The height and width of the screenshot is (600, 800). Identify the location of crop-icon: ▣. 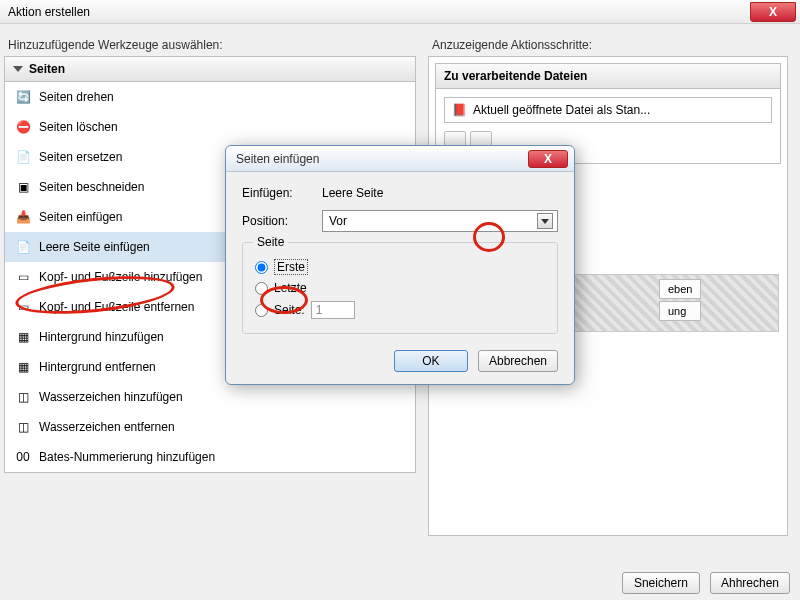
(23, 187).